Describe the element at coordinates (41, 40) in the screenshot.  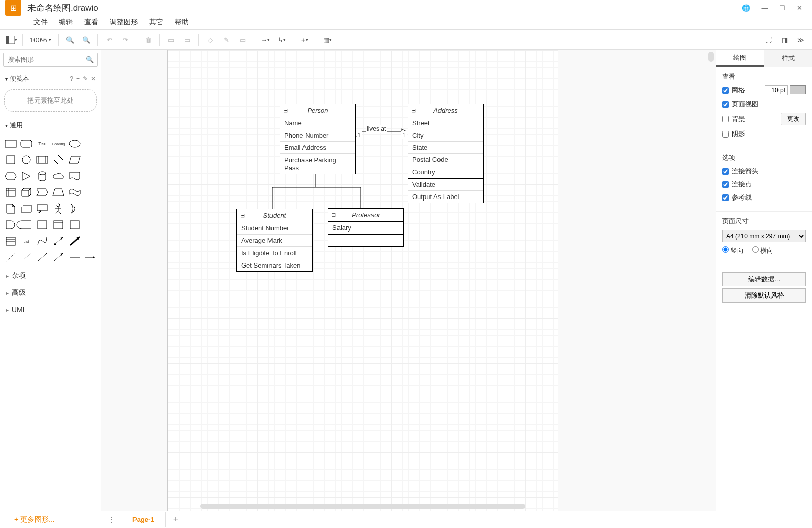
I see `zoom-level: 100%▾` at that location.